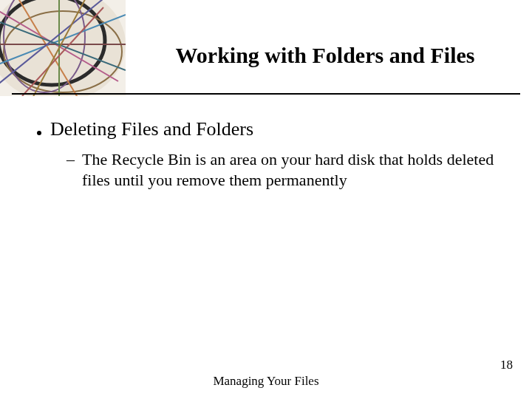 This screenshot has width=532, height=399. Describe the element at coordinates (270, 129) in the screenshot. I see `bullet-row: Deleting Files and Folders` at that location.